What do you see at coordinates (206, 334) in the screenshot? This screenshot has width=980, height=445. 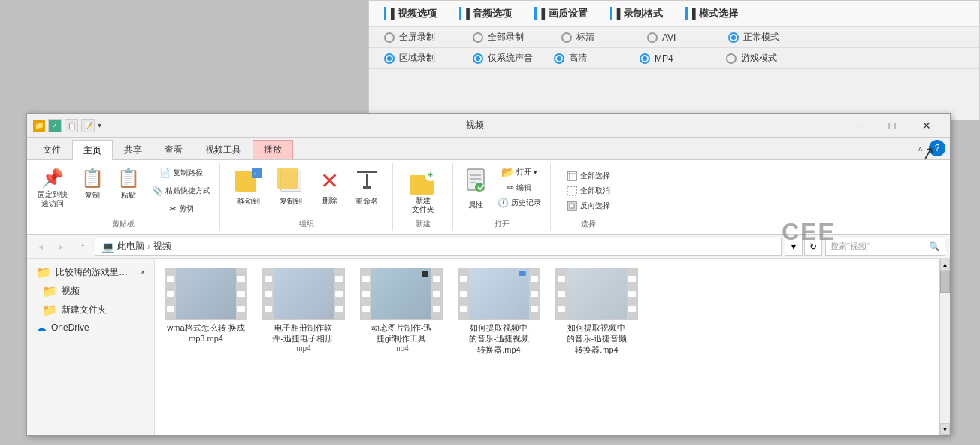 I see `file-name-1: wma格式怎么转 换成mp3.mp4` at bounding box center [206, 334].